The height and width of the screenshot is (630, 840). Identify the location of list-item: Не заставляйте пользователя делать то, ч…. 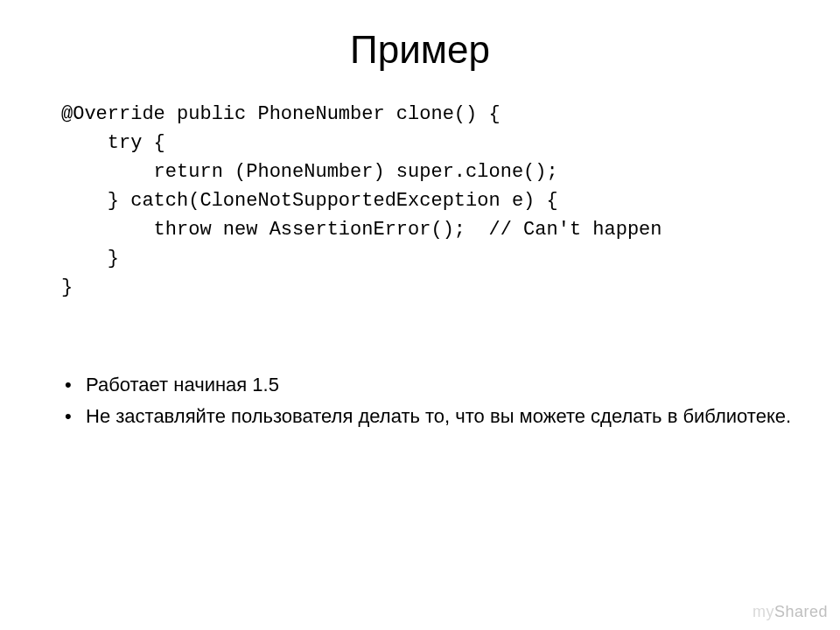
(433, 416).